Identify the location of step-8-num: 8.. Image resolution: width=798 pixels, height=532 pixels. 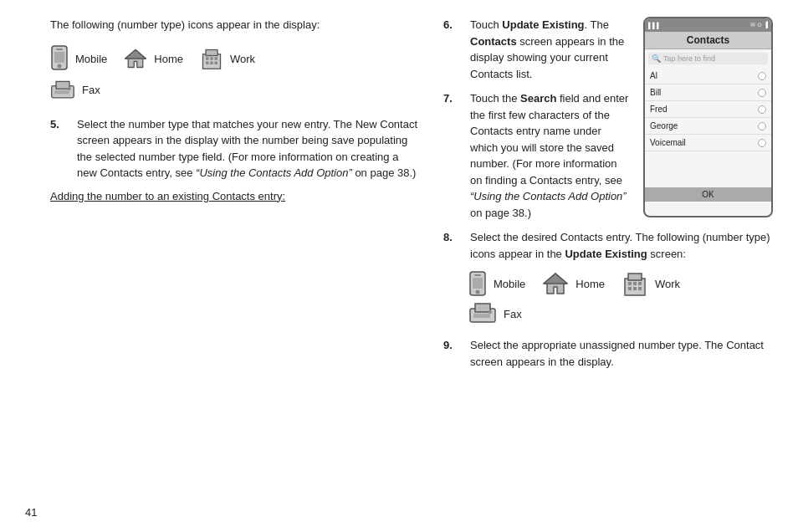
(453, 246).